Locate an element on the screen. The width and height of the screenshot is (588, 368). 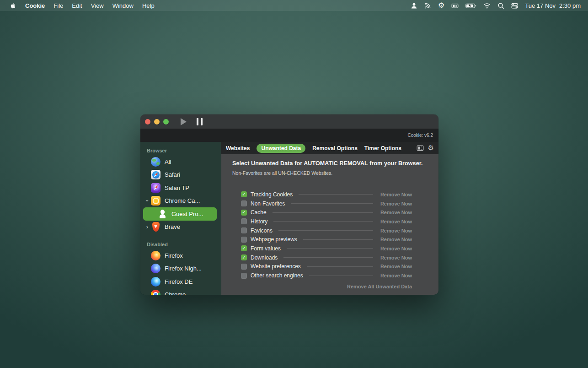
chevron-down-icon: › is located at coordinates (147, 201).